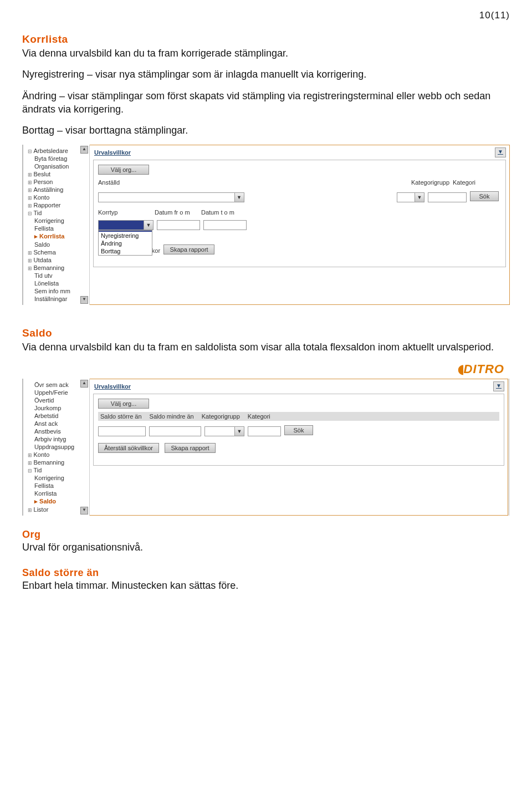  What do you see at coordinates (58, 190) in the screenshot?
I see `tree-item: Anställning` at bounding box center [58, 190].